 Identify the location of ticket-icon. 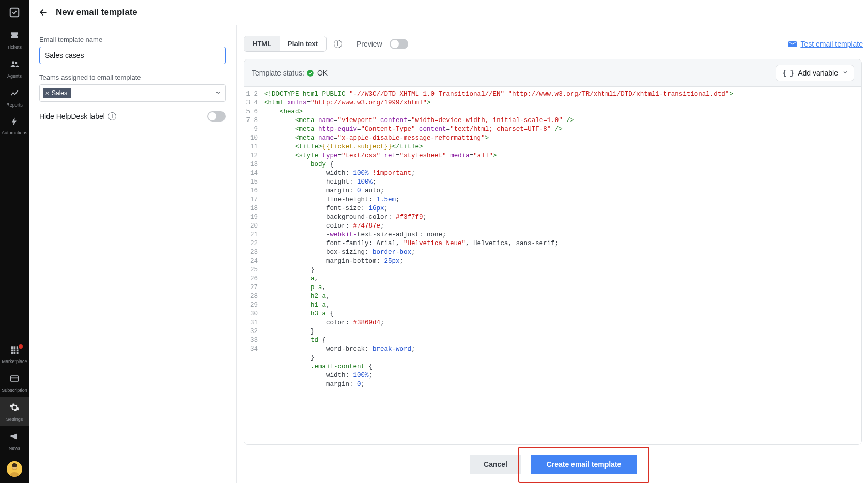
(14, 36).